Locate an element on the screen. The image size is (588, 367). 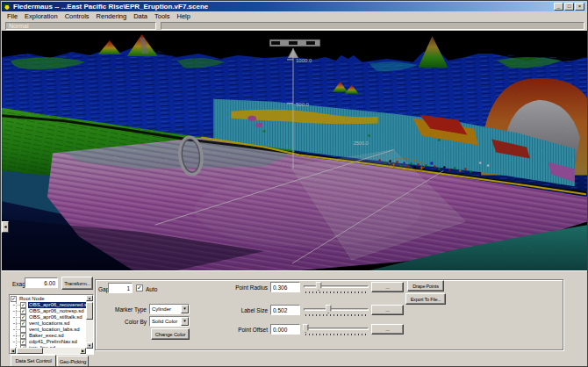
auto-label: Auto is located at coordinates (151, 290).